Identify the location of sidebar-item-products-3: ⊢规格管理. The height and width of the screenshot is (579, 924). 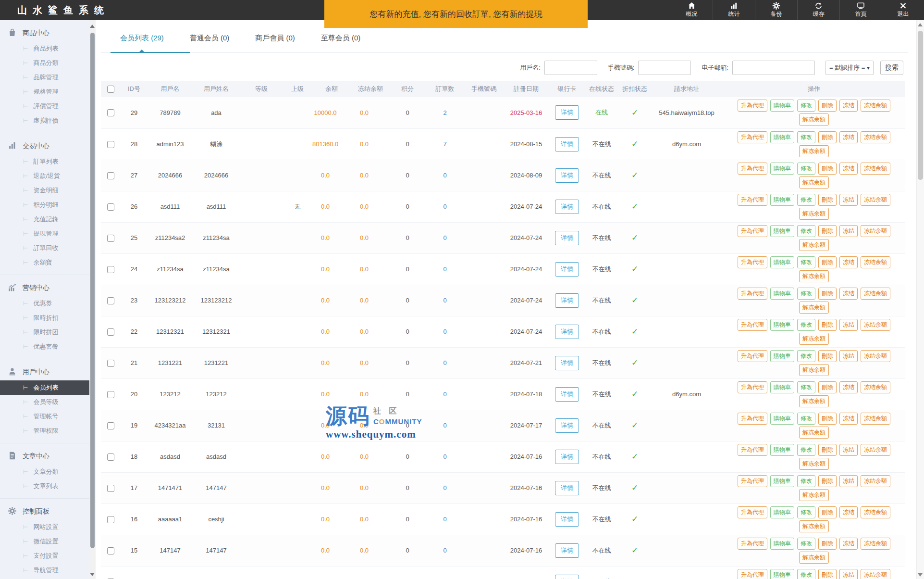
(45, 92).